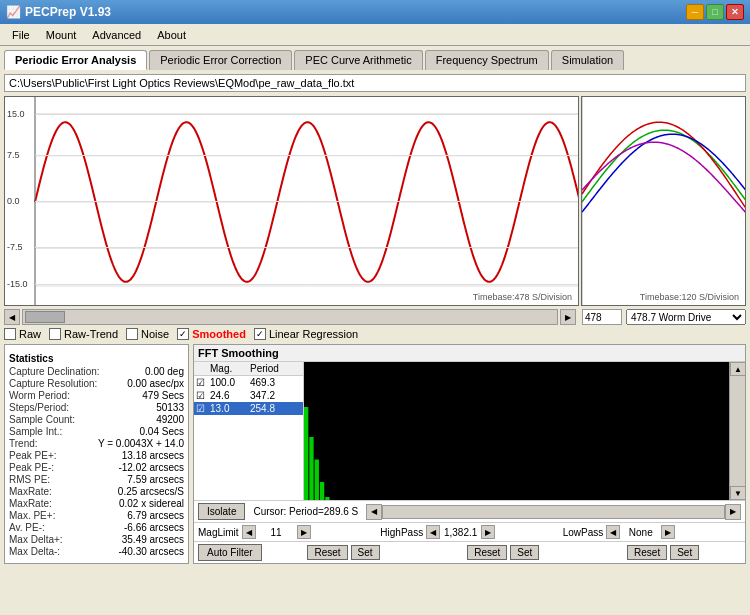  I want to click on stats-value: 50133, so click(170, 408).